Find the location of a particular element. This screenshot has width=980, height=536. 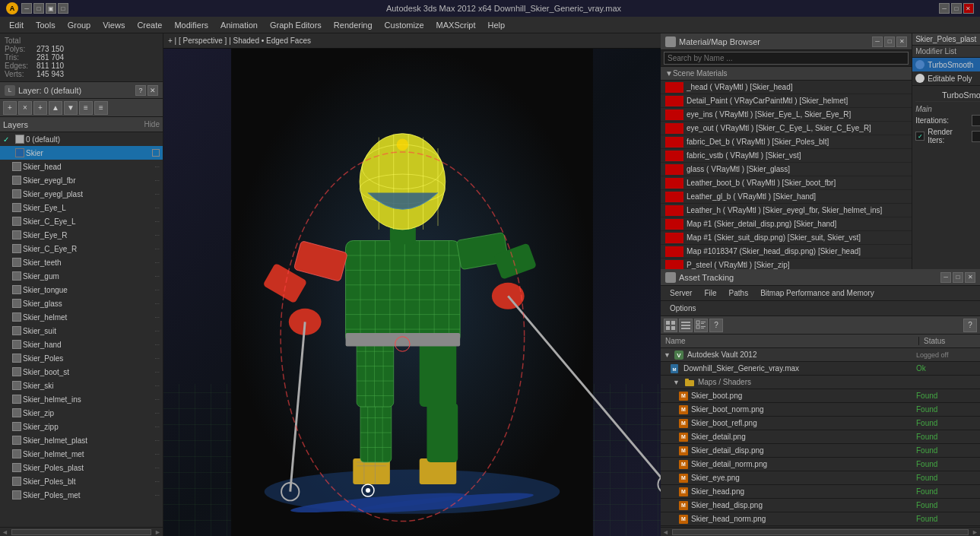

layer-item: Skier_zipp ··· is located at coordinates (81, 427).